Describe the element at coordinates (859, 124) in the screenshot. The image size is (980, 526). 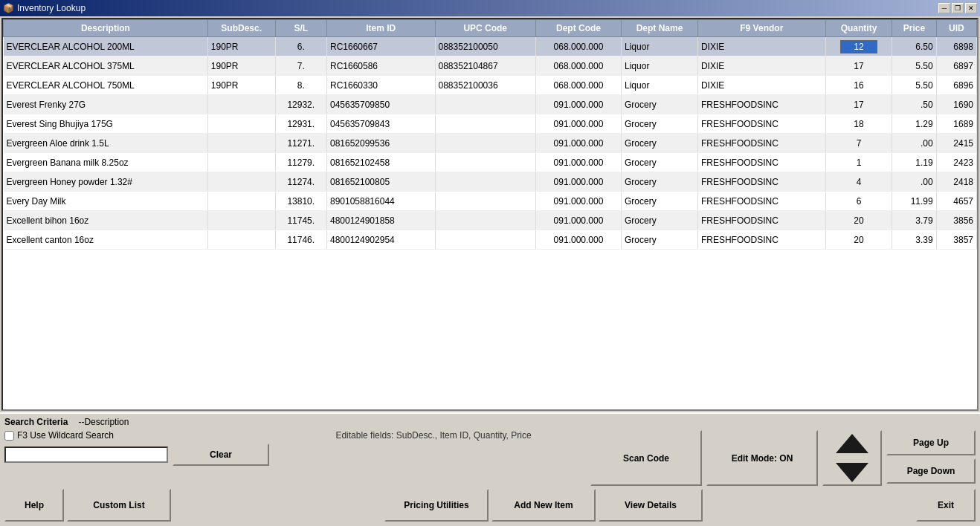
I see `cell-quantity: 18` at that location.